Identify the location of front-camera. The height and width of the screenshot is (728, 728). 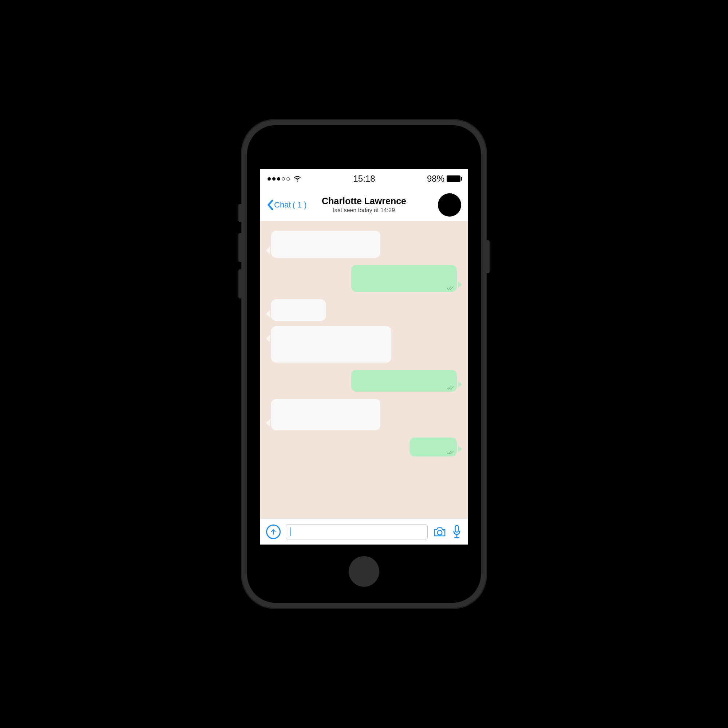
(364, 143).